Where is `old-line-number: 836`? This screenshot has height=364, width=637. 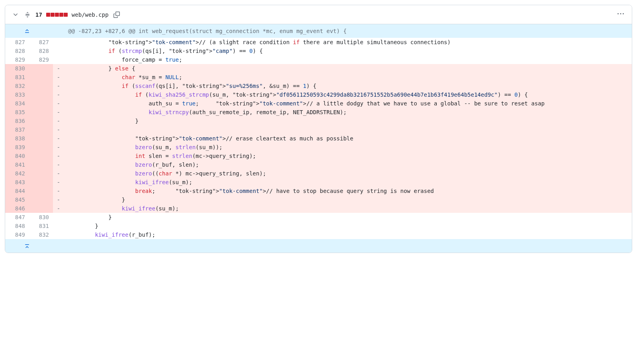 old-line-number: 836 is located at coordinates (17, 121).